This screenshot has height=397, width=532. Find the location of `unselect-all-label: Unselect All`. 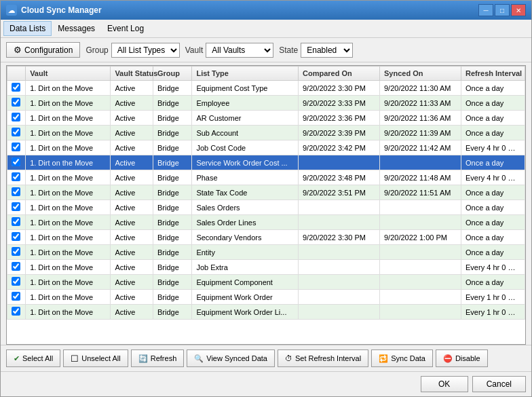

unselect-all-label: Unselect All is located at coordinates (100, 358).